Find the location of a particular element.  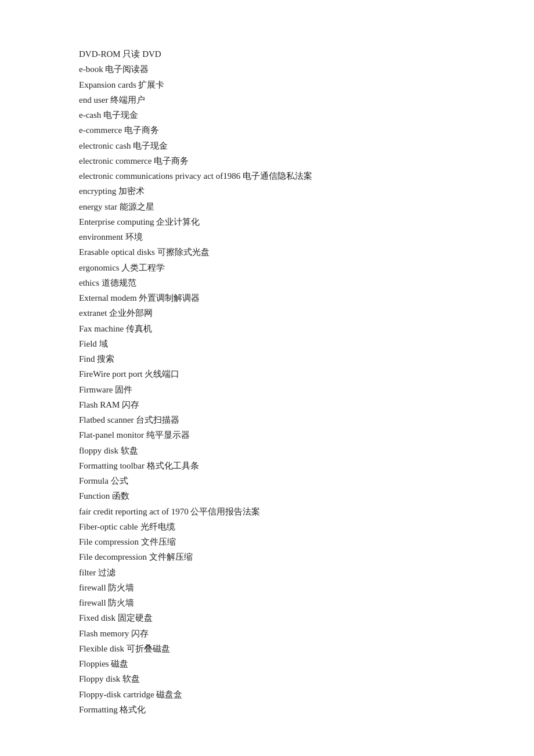

term-english: External modem is located at coordinates (108, 298).